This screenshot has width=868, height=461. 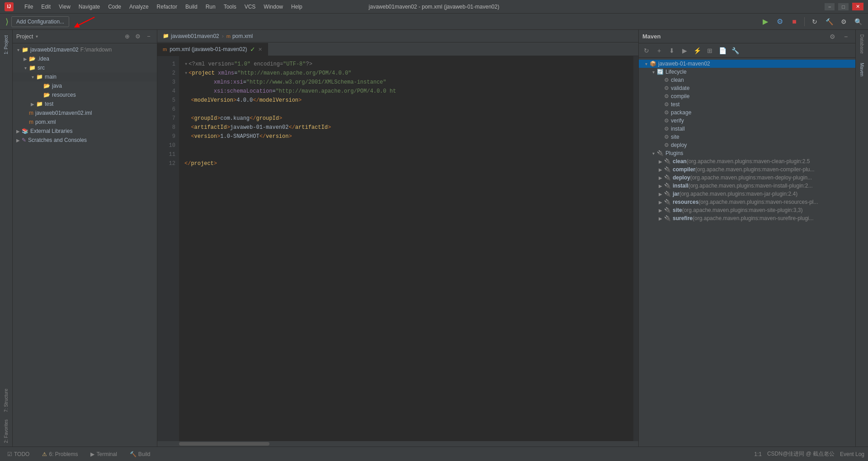 I want to click on event-log: Event Log, so click(x=852, y=454).